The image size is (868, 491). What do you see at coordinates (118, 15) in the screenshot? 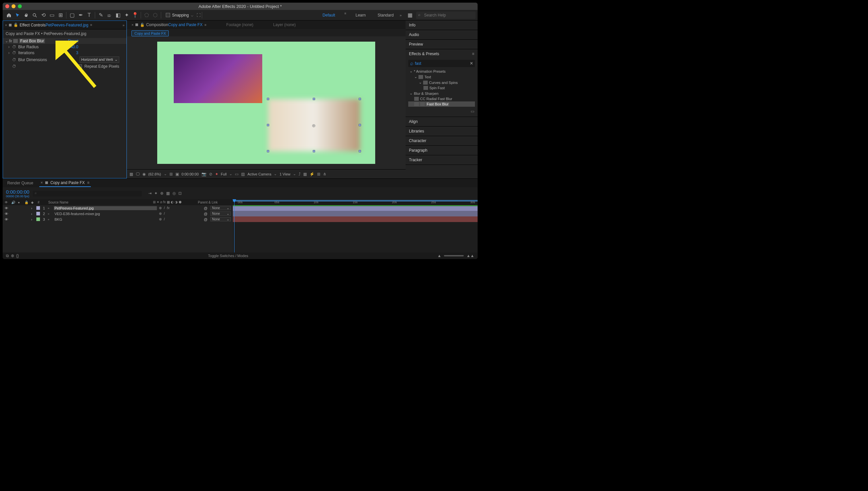
I see `eraser-tool: ◧` at bounding box center [118, 15].